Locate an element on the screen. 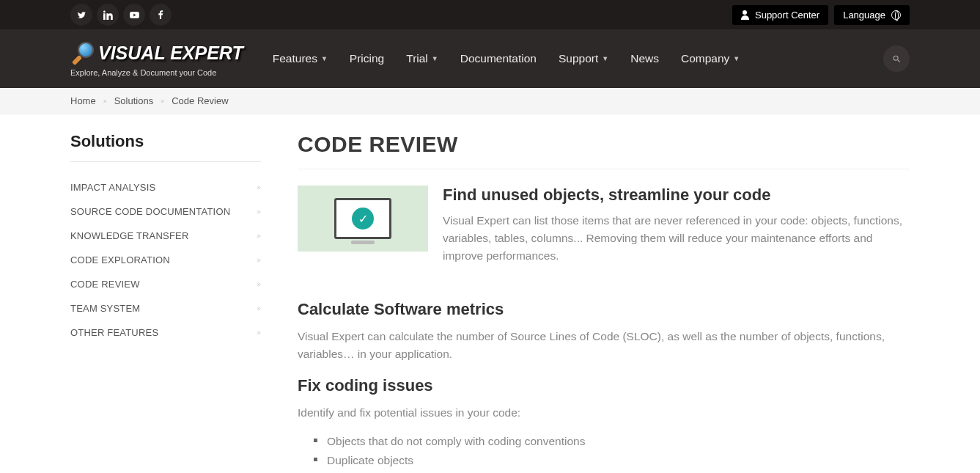  checkmark-icon: ✓ is located at coordinates (363, 219).